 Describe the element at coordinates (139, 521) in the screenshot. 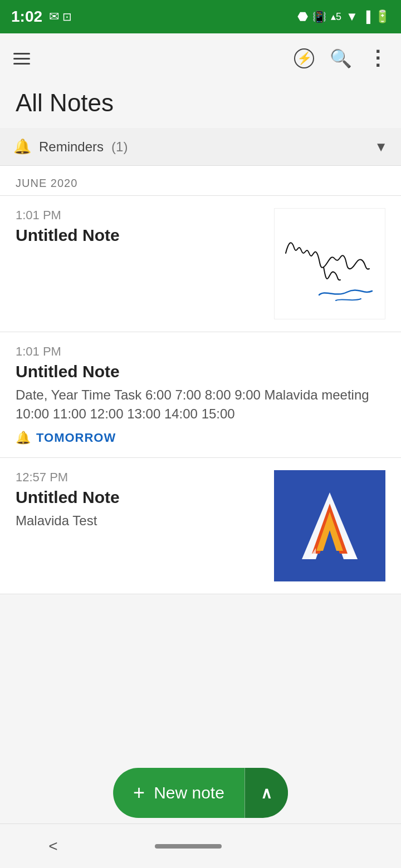

I see `note-preview-3: Malavida Test` at that location.